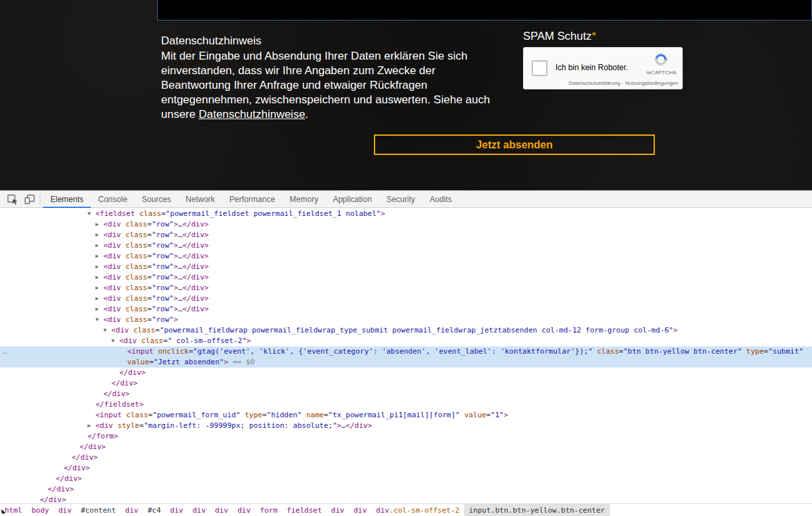  I want to click on recaptcha-brand: reCAPTCHA, so click(661, 73).